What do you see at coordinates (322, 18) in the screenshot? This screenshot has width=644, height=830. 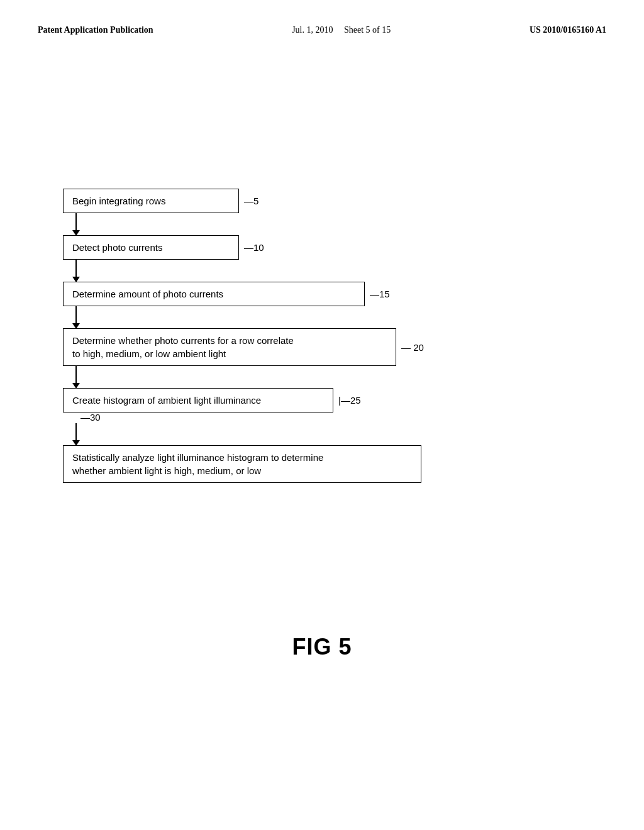 I see `page-header: Patent Application Publication Jul. 1, 2…` at bounding box center [322, 18].